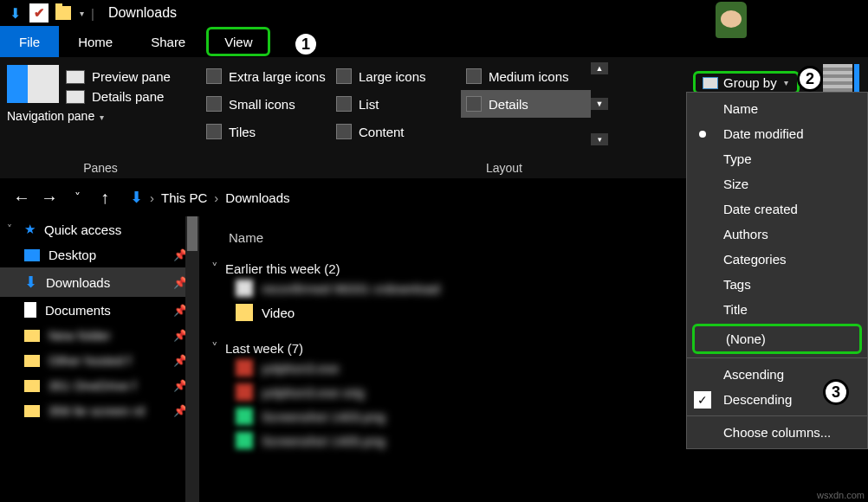 This screenshot has height=502, width=868. Describe the element at coordinates (710, 83) in the screenshot. I see `group-by-icon` at that location.